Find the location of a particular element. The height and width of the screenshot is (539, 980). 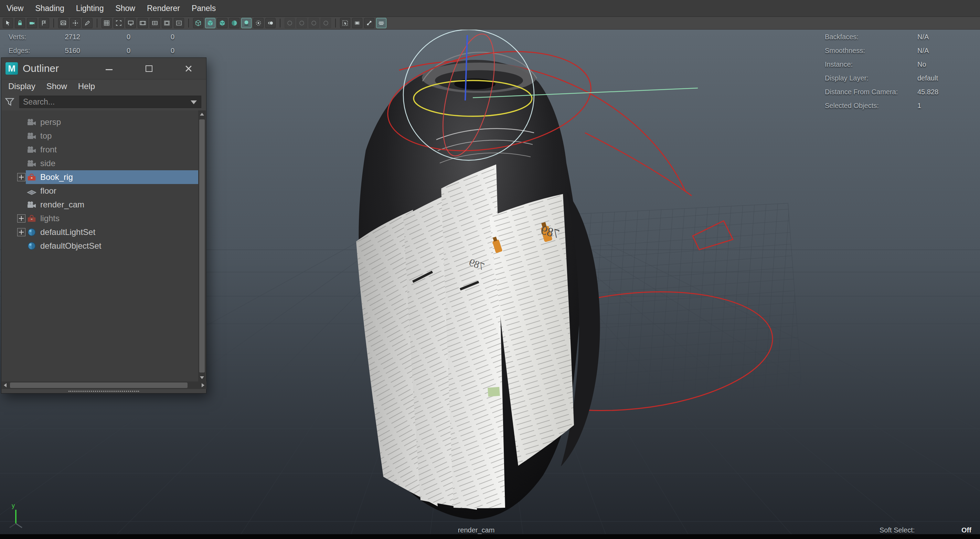

menu-renderer: Renderer is located at coordinates (164, 8).